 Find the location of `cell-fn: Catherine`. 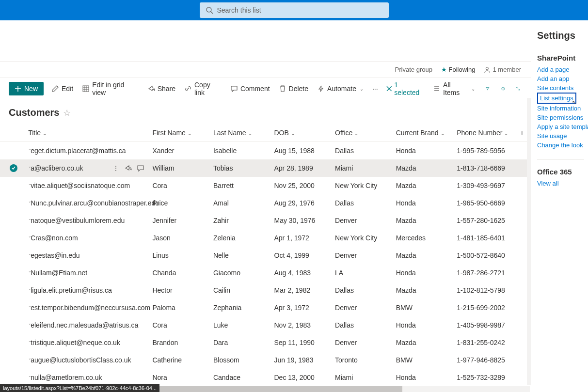

cell-fn: Catherine is located at coordinates (179, 360).